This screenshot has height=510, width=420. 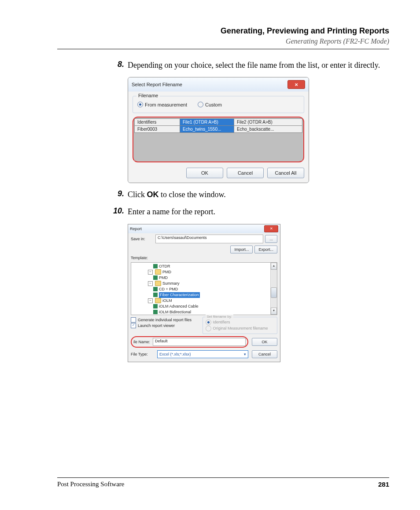 I want to click on step-10-text: Enter a name for the report., so click(x=172, y=212).